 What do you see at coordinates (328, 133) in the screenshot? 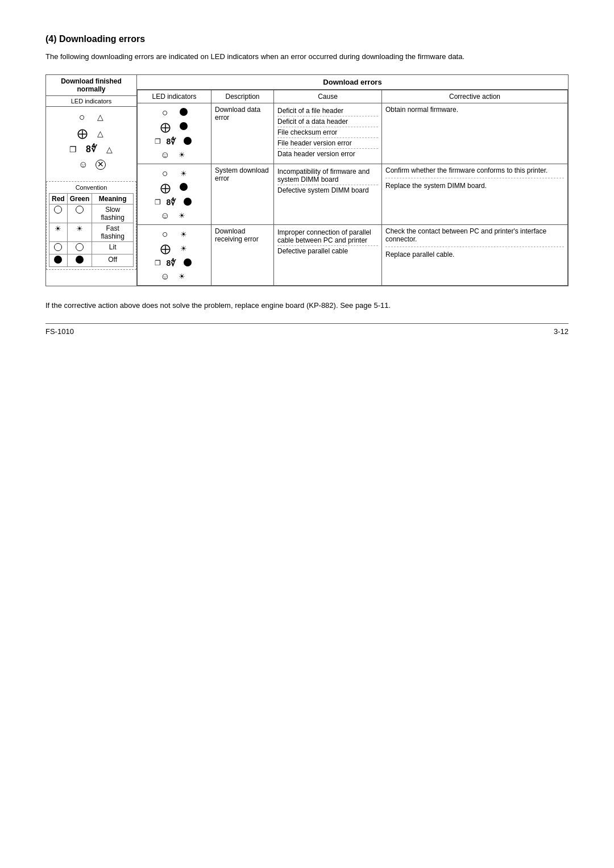
I see `cause-row1: Deficit of a file header Deficit of a da…` at bounding box center [328, 133].